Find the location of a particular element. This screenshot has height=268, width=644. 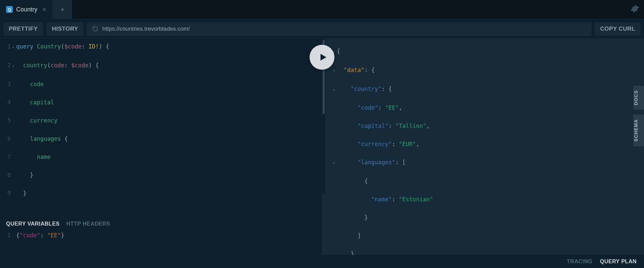

schema-tab: SCHEMA is located at coordinates (639, 131).